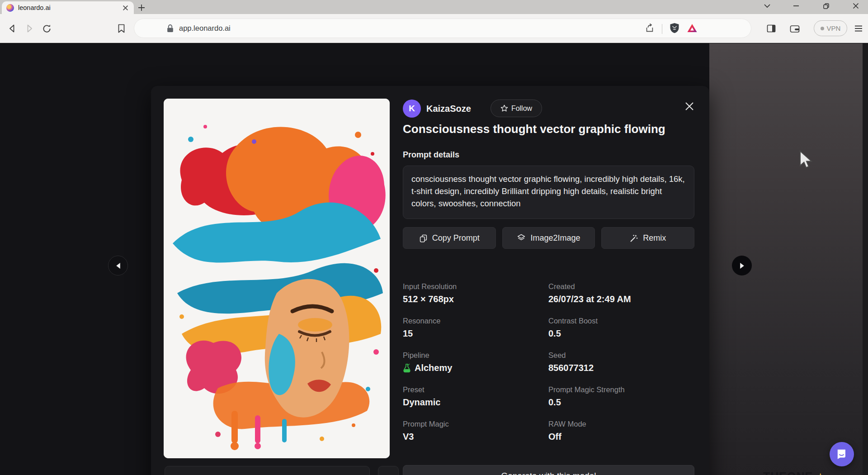 This screenshot has width=868, height=475. Describe the element at coordinates (621, 396) in the screenshot. I see `detail-prompt-magic-strength: Prompt Magic Strength 0.5` at that location.